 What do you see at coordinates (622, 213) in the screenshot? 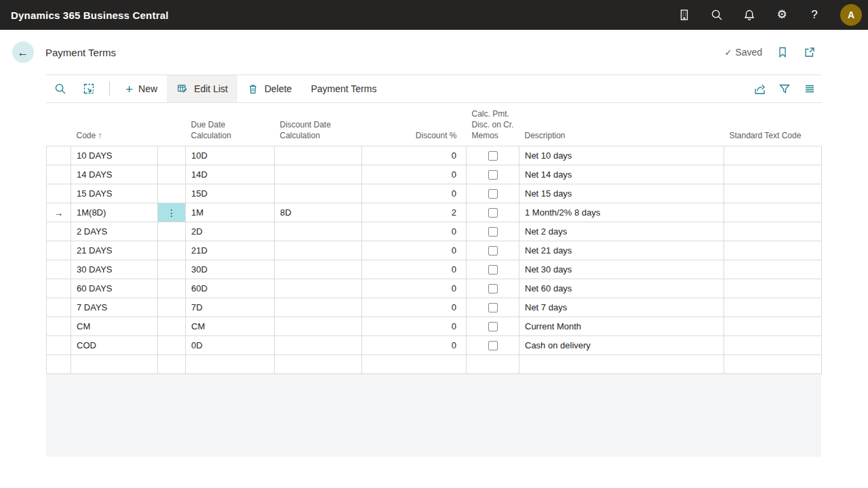
I see `cell-description: 1 Month/2% 8 days` at bounding box center [622, 213].